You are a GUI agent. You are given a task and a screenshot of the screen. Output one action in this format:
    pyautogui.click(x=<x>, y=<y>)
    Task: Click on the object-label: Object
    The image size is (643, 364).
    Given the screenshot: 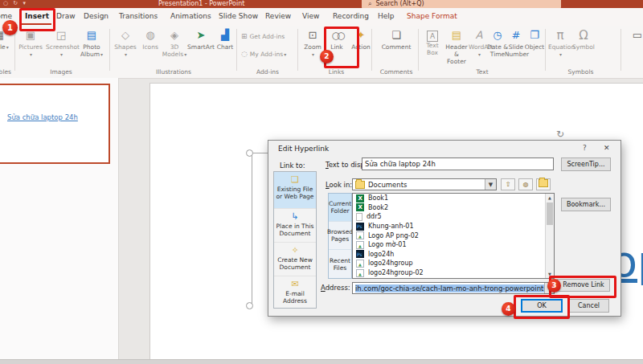 What is the action you would take?
    pyautogui.click(x=534, y=47)
    